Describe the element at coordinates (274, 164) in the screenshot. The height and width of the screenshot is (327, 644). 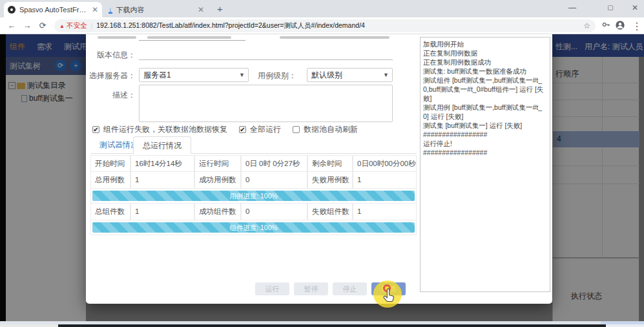
I see `cell-run-time-value: 0日 0时 0分27秒` at that location.